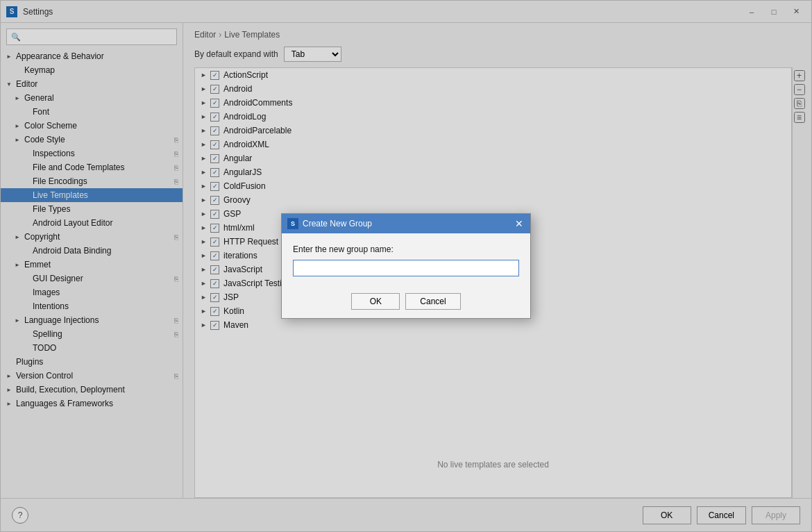  I want to click on modal-footer: OK Cancel, so click(406, 303).